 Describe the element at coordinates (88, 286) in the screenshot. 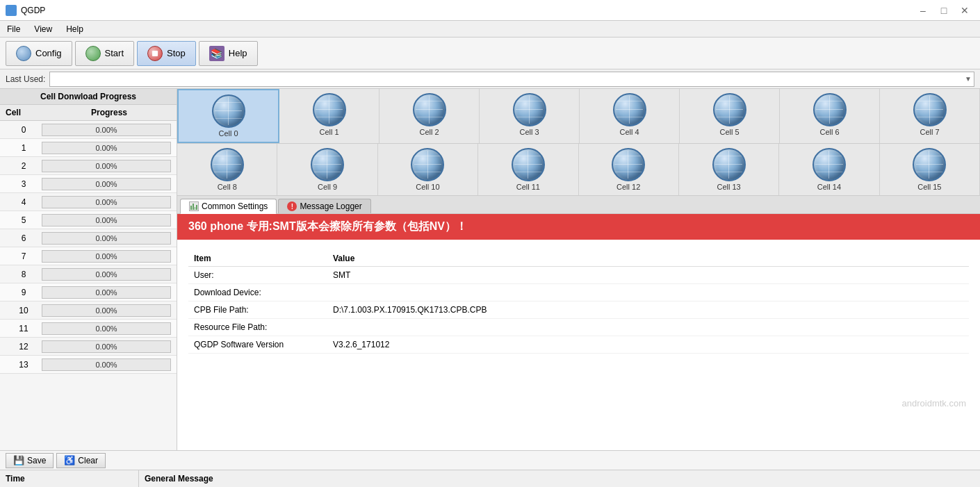

I see `cell-list: 0 0.00% 1 0.00% 2 0.00% 3 0.00% 4 0.00% …` at that location.